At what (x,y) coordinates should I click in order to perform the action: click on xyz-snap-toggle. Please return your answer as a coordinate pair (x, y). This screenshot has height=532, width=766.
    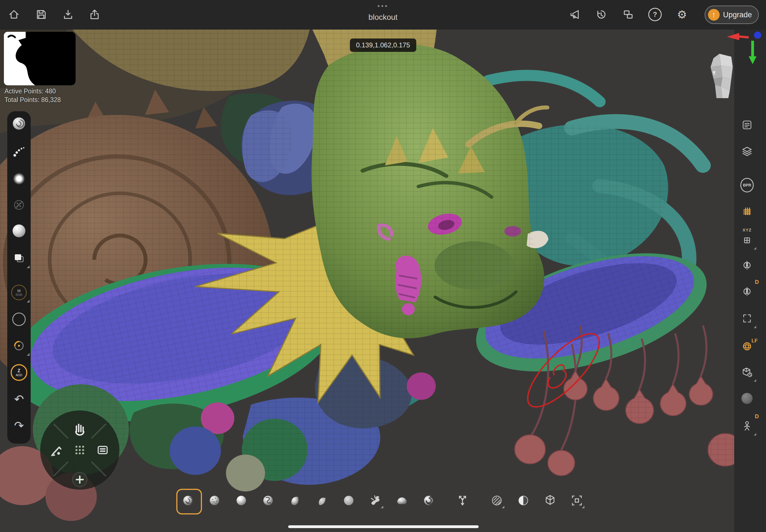
    Looking at the image, I should click on (747, 240).